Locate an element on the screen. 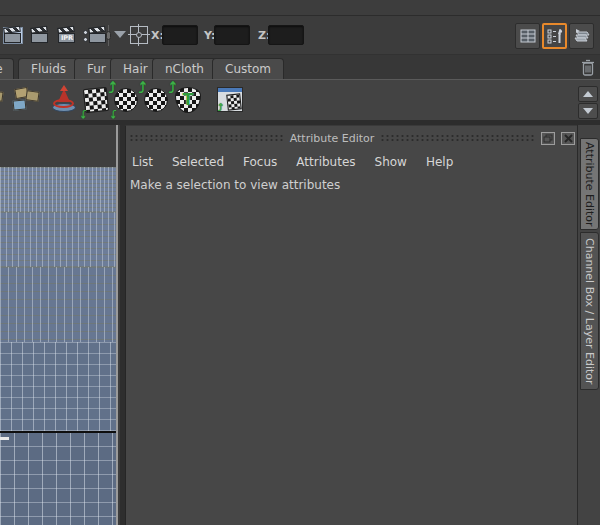  ncloth-editor-window-icon: ⤴ is located at coordinates (231, 100).